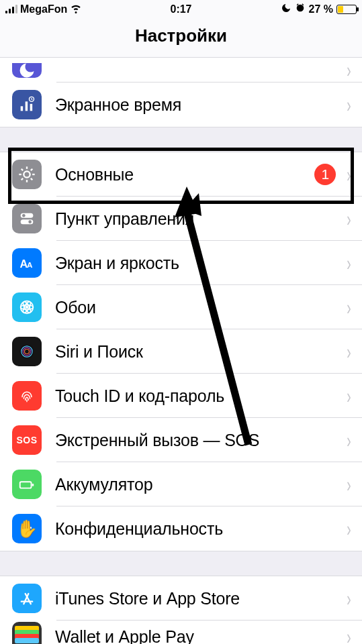 This screenshot has width=362, height=644. Describe the element at coordinates (181, 174) in the screenshot. I see `row-general: Основные 1 ›` at that location.